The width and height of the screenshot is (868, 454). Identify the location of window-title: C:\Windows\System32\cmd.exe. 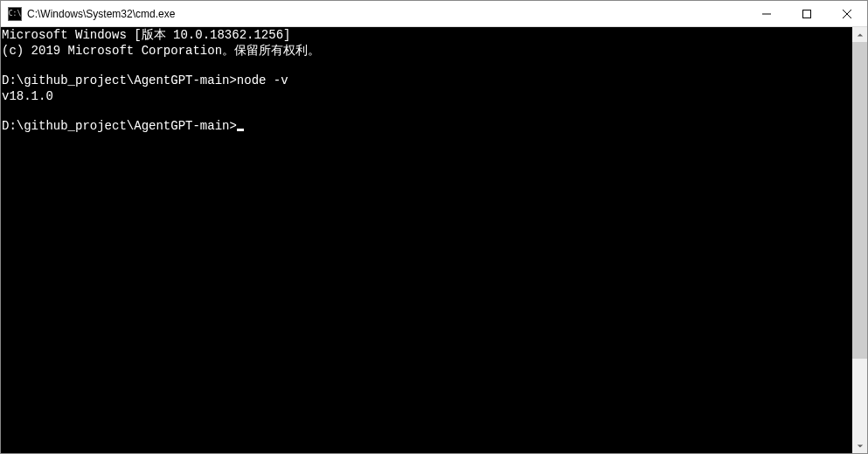
(386, 14).